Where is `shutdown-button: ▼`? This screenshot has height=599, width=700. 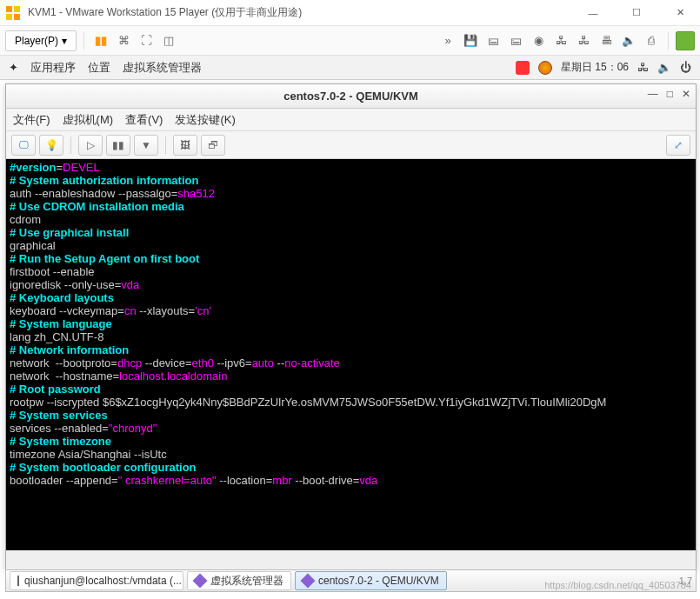
shutdown-button: ▼ is located at coordinates (146, 145).